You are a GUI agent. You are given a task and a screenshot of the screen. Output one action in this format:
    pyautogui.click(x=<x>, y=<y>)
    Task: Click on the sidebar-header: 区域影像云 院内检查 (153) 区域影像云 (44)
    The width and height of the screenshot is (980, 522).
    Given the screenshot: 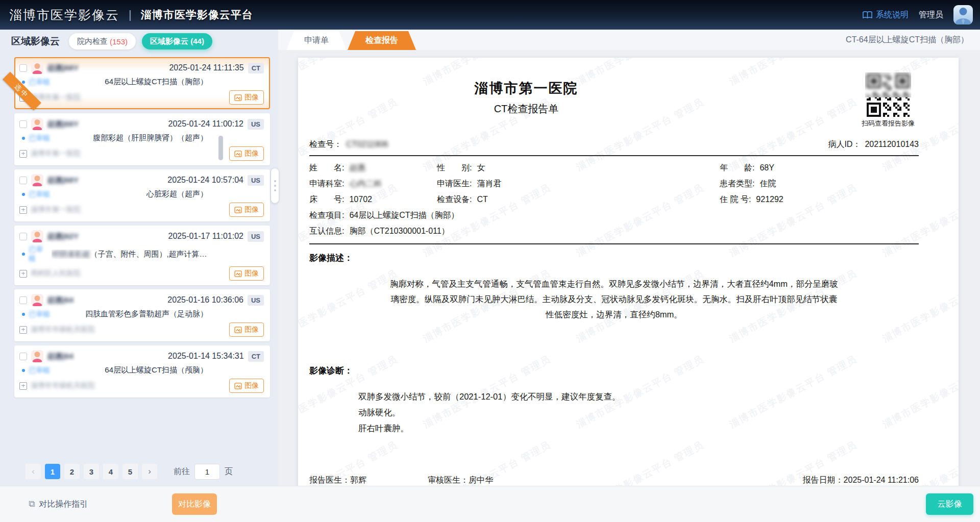 What is the action you would take?
    pyautogui.click(x=139, y=41)
    